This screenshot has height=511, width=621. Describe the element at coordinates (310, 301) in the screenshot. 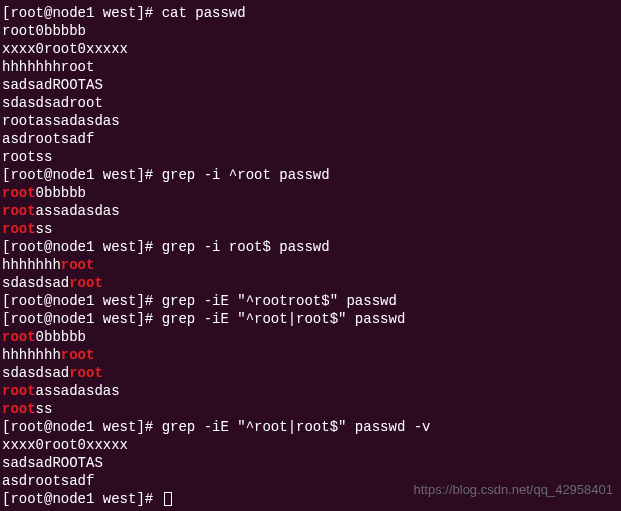

I see `command-line: [root@node1 west]# grep -iE "^rootroot$"…` at that location.